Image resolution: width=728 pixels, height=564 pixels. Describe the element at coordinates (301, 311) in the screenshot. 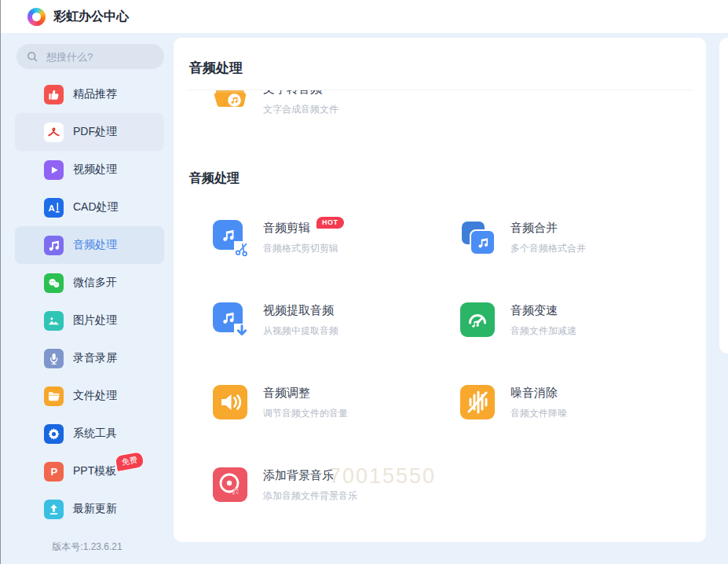

I see `tool-title: 视频提取音频` at that location.